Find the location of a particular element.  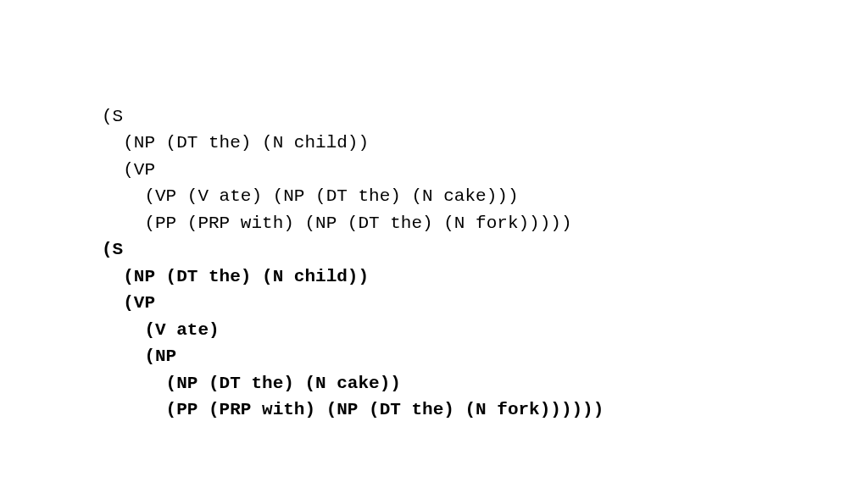

parse2-line1: (S is located at coordinates (112, 249).